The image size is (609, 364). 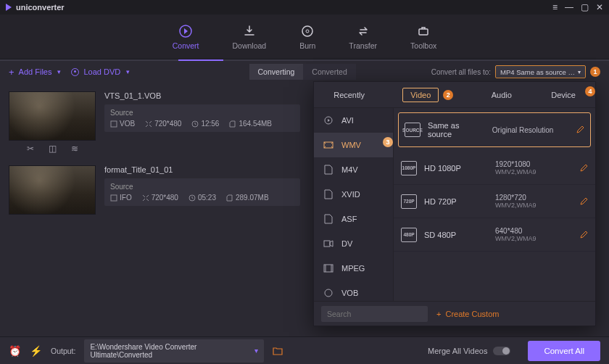 I want to click on app-logo-icon, so click(x=9, y=7).